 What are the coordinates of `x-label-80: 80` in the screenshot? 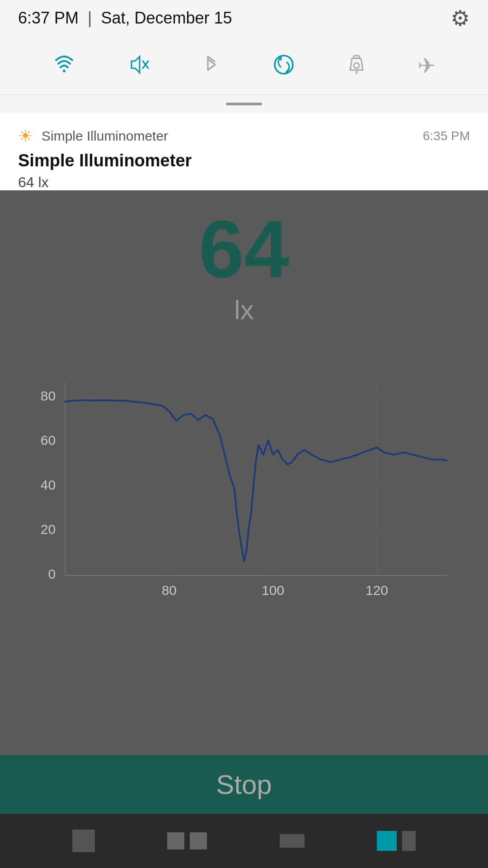 It's located at (169, 590).